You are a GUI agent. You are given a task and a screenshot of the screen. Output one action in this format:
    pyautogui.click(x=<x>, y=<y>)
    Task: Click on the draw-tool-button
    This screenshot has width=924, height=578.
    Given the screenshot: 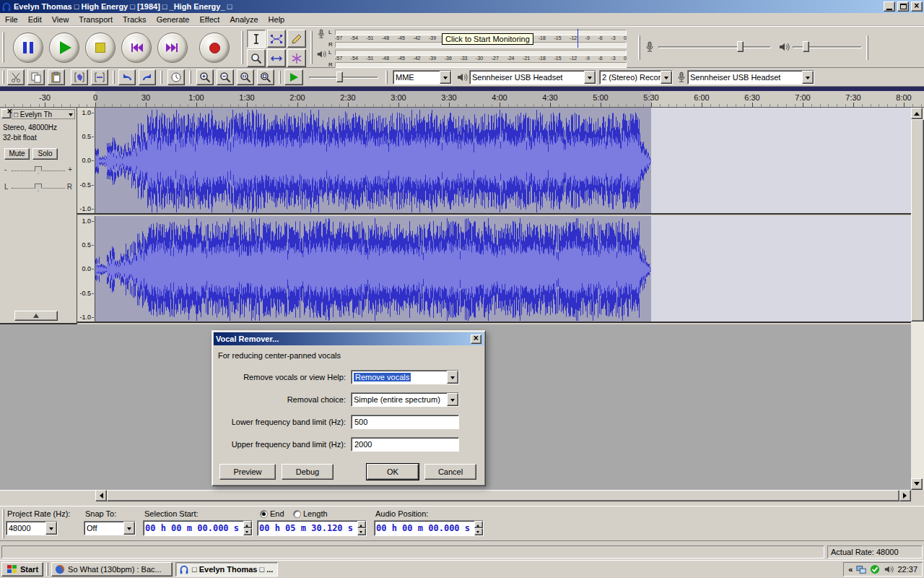 What is the action you would take?
    pyautogui.click(x=297, y=39)
    